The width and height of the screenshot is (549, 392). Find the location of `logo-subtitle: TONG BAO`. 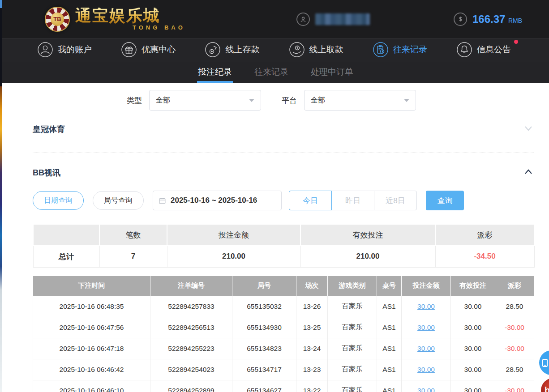

logo-subtitle: TONG BAO is located at coordinates (130, 28).